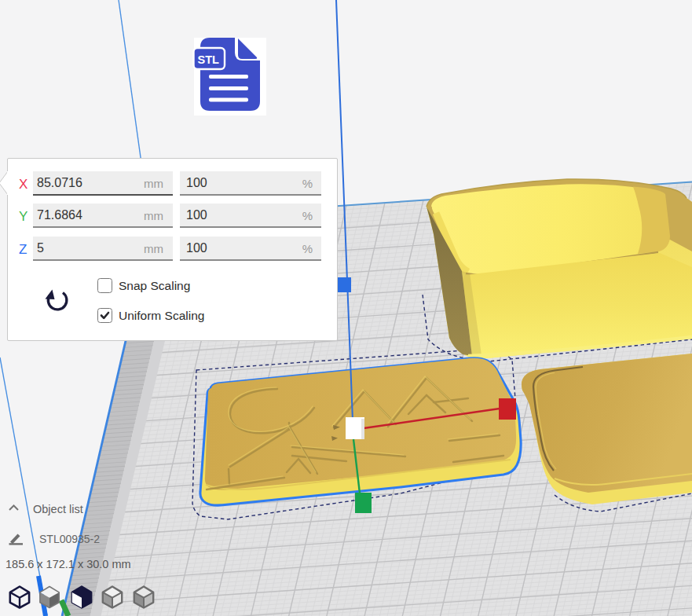 This screenshot has height=616, width=692. I want to click on svg-text: STL, so click(209, 60).